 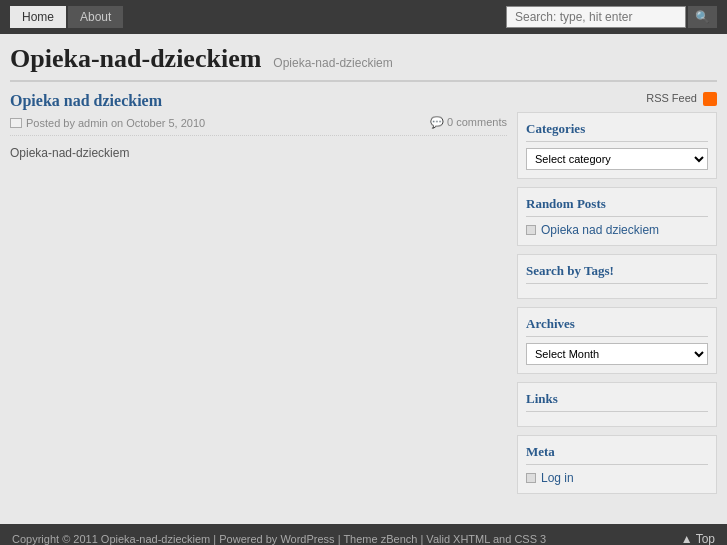 I want to click on post-meta-icon, so click(x=16, y=123).